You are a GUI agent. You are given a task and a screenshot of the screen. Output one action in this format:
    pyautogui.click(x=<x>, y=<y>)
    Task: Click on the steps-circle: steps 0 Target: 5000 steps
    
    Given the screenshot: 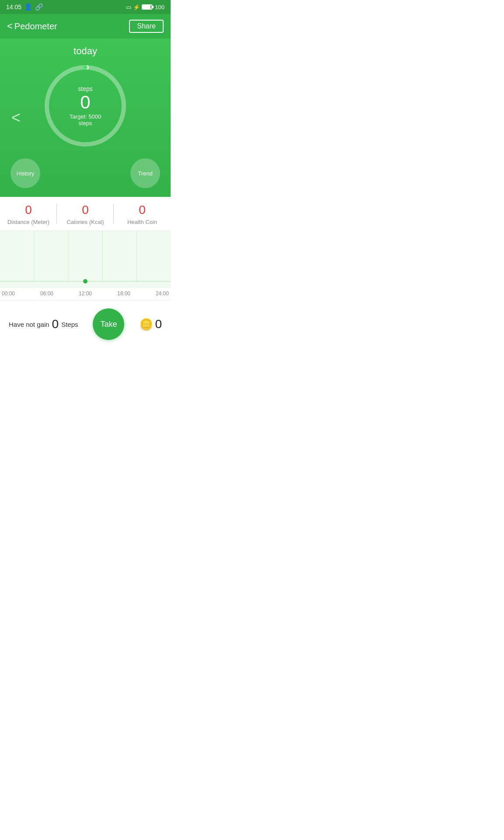 What is the action you would take?
    pyautogui.click(x=85, y=106)
    